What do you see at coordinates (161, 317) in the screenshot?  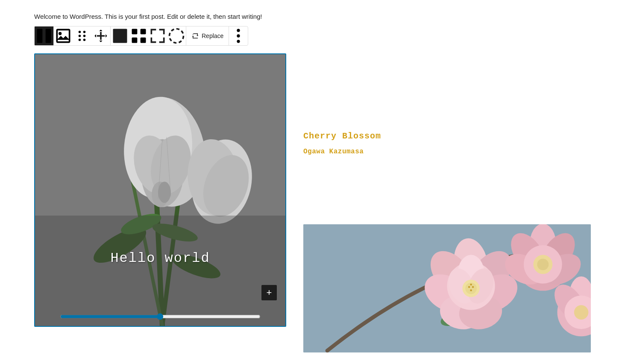 I see `cover-opacity-slider` at bounding box center [161, 317].